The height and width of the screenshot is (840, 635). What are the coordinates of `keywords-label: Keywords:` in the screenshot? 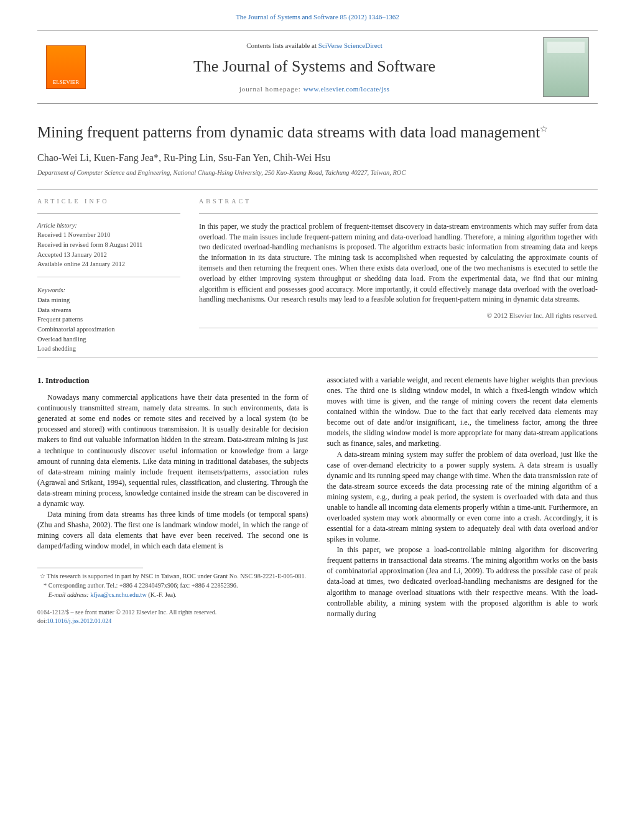 It's located at (109, 291).